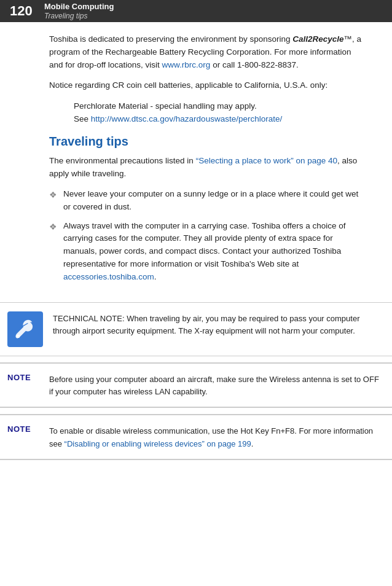 The height and width of the screenshot is (586, 392). I want to click on selecting-place-link: “Selecting a place to work” on page 40, so click(267, 161).